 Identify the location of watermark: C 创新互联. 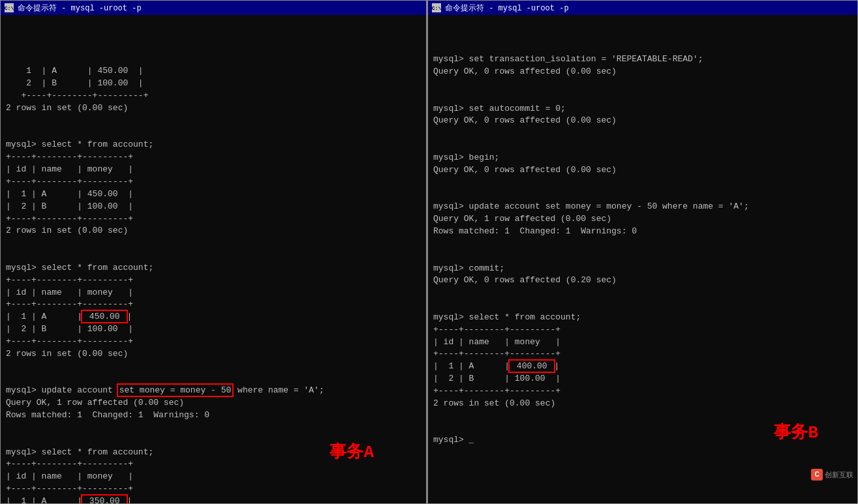
(833, 475).